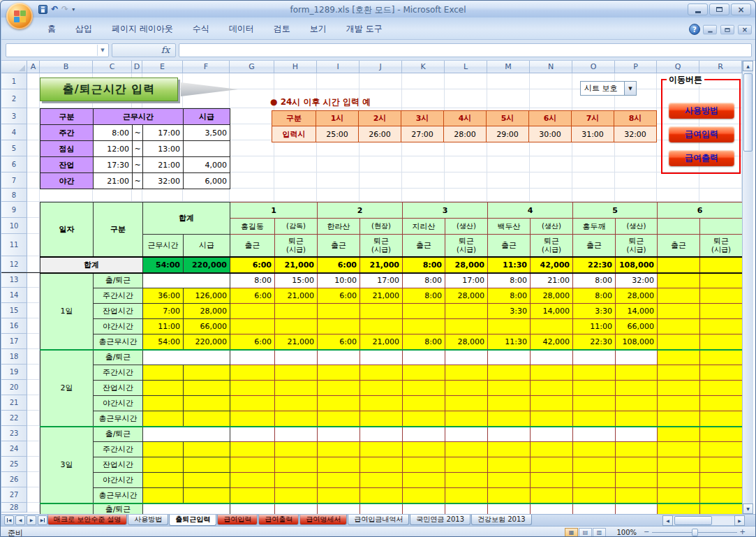  I want to click on column-header-B: B, so click(66, 67).